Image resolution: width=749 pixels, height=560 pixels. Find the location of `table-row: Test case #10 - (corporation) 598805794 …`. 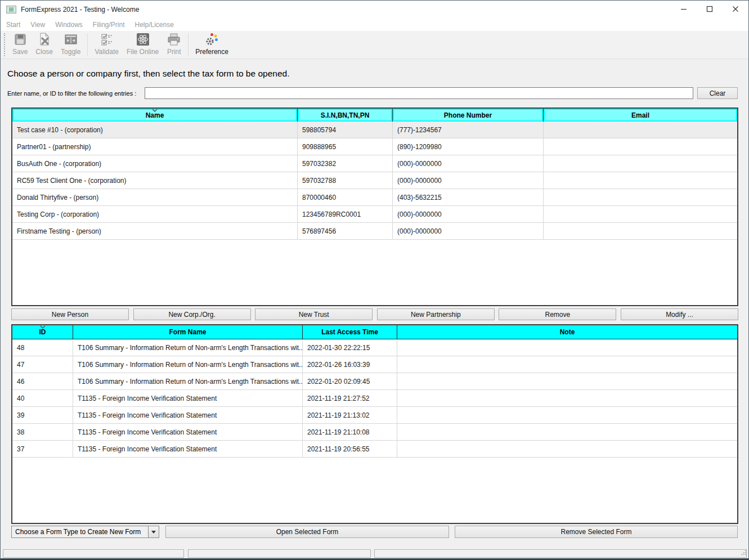

table-row: Test case #10 - (corporation) 598805794 … is located at coordinates (375, 130).